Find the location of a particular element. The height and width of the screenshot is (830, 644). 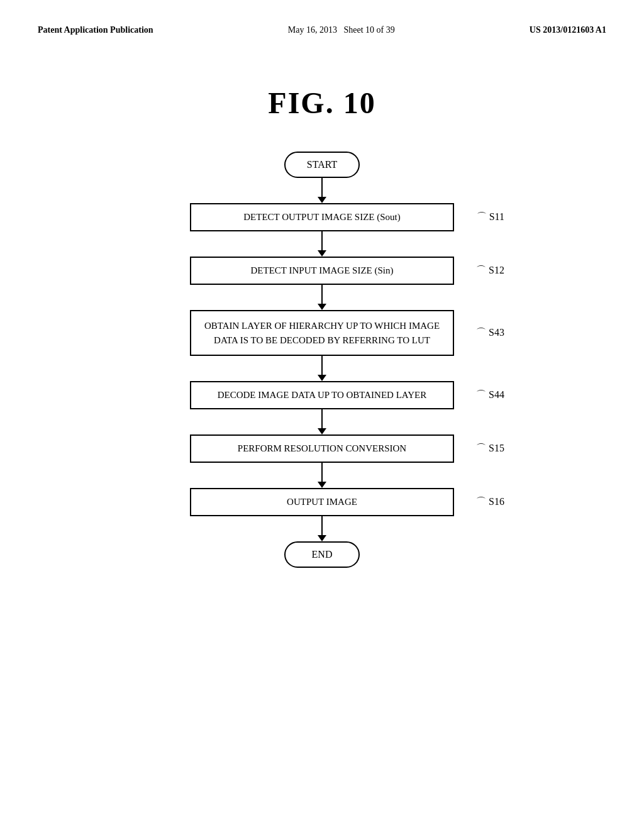

step-s44-label: ⌒ S44 is located at coordinates (491, 395).